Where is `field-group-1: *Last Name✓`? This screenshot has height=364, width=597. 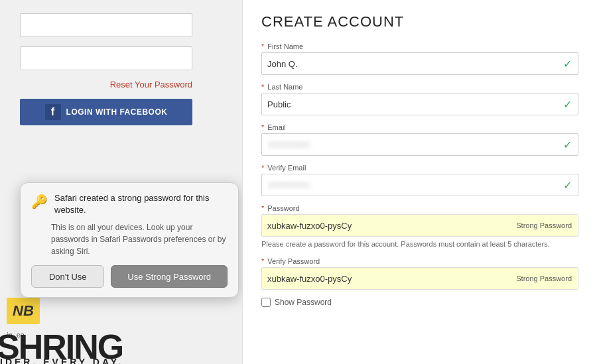
field-group-1: *Last Name✓ is located at coordinates (420, 99).